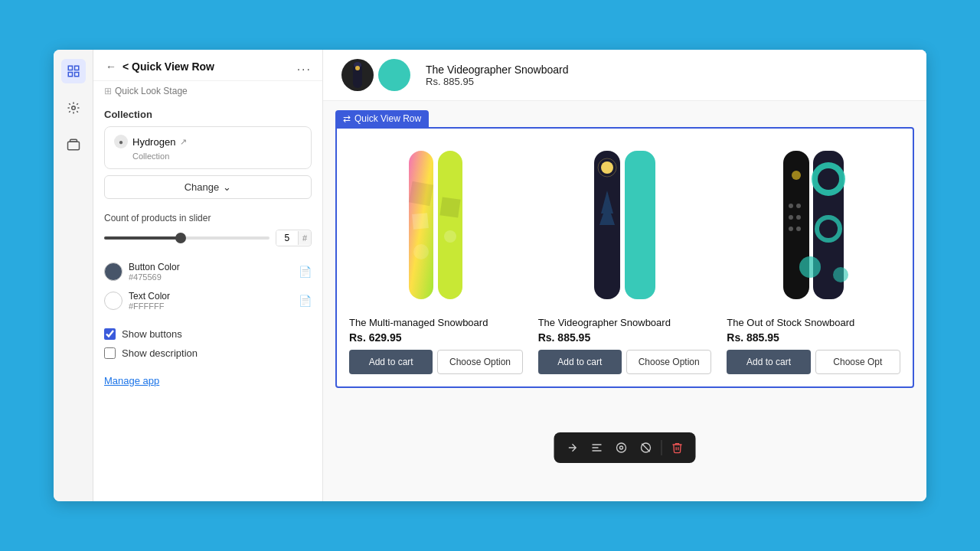 The height and width of the screenshot is (551, 980). I want to click on back-button: ←, so click(111, 67).